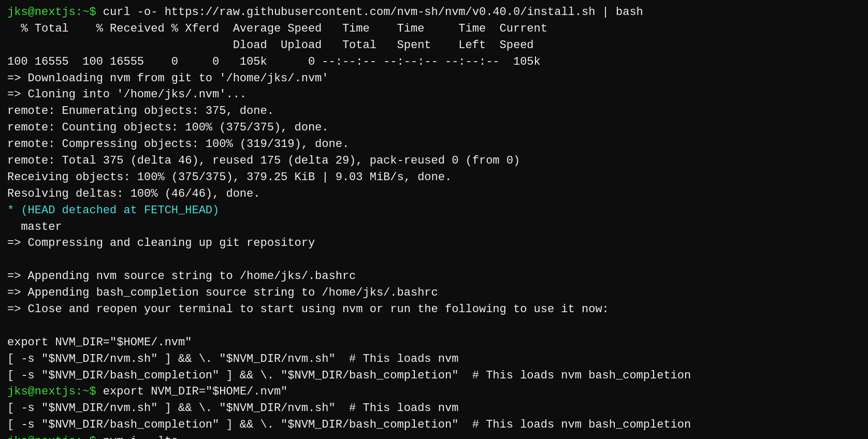 The image size is (868, 439). I want to click on terminal-line: Resolving deltas: 100% (46/46), done., so click(434, 194).